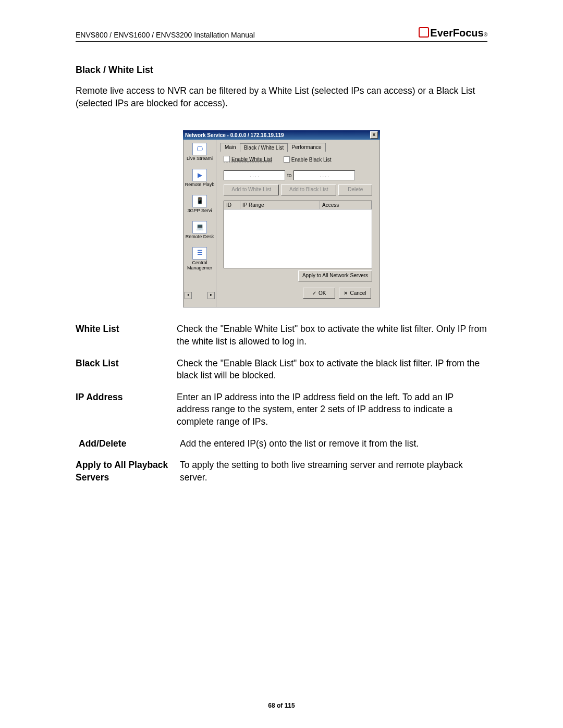 This screenshot has height=728, width=563. What do you see at coordinates (200, 237) in the screenshot?
I see `sidebar-item-label: Remote Desk` at bounding box center [200, 237].